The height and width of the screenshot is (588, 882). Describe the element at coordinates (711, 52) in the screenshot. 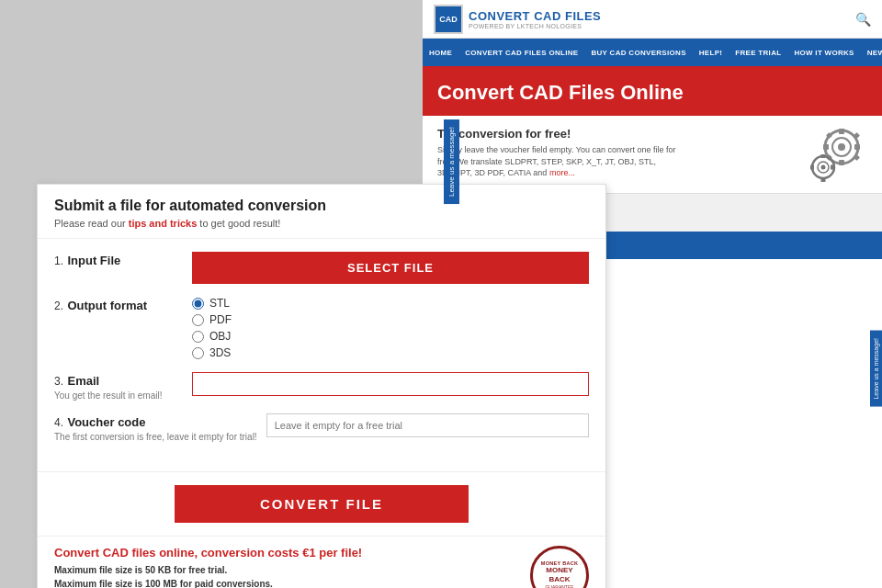

I see `nav-help: HELP!` at that location.